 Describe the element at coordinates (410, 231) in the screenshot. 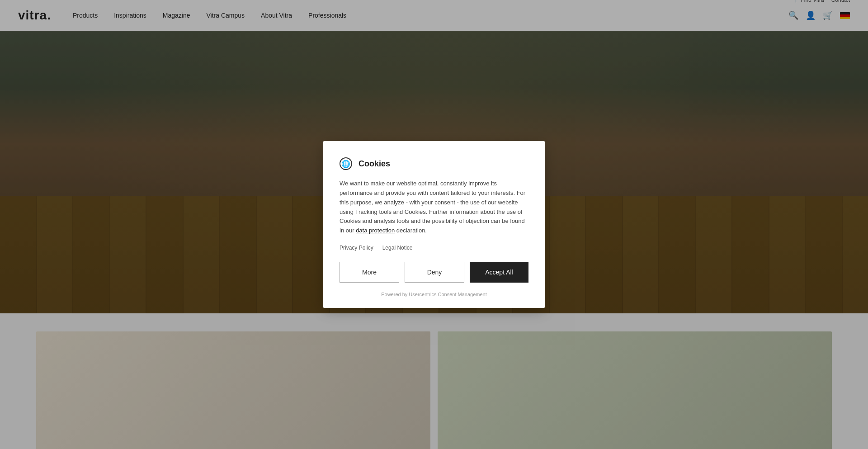

I see `modal-body-end: declaration.` at that location.